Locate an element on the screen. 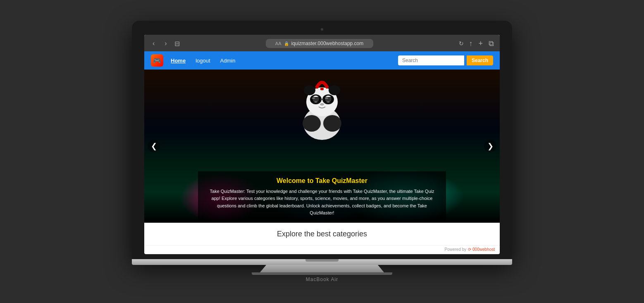 The image size is (644, 303). laptop-notch is located at coordinates (322, 260).